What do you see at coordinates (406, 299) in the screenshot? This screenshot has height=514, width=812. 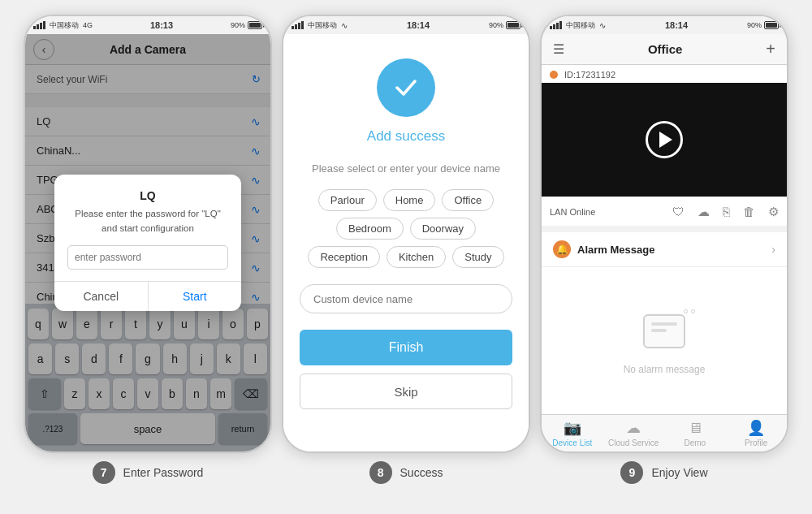 I see `custom-device-name-input` at bounding box center [406, 299].